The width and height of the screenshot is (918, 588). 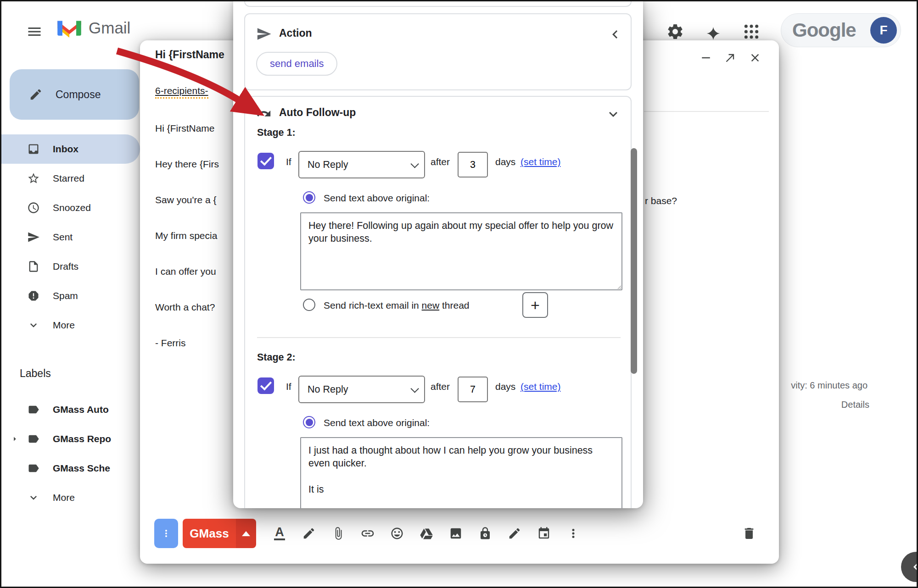 I want to click on sidebar-label-gmass-sche: GMass Sche, so click(x=71, y=468).